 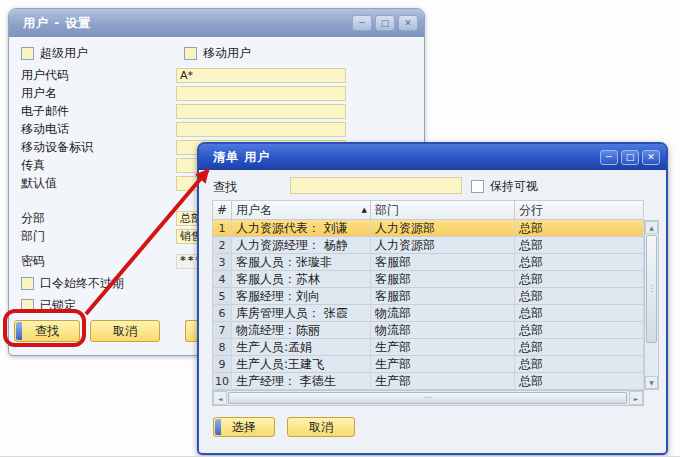 What do you see at coordinates (321, 427) in the screenshot?
I see `cancel-button-list: 取消` at bounding box center [321, 427].